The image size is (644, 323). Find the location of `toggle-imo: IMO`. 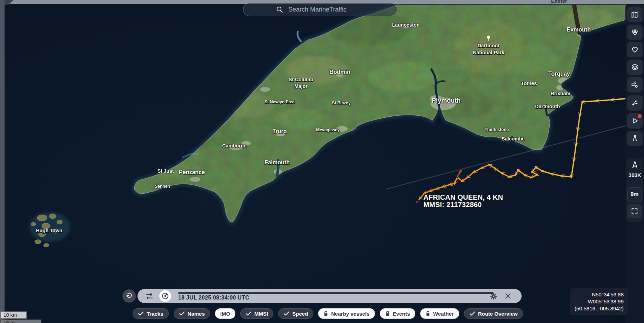

toggle-imo: IMO is located at coordinates (225, 314).